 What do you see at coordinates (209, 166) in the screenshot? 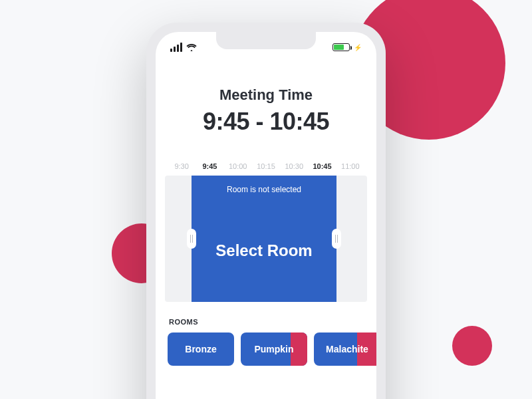
I see `ruler-tick: 9:45` at bounding box center [209, 166].